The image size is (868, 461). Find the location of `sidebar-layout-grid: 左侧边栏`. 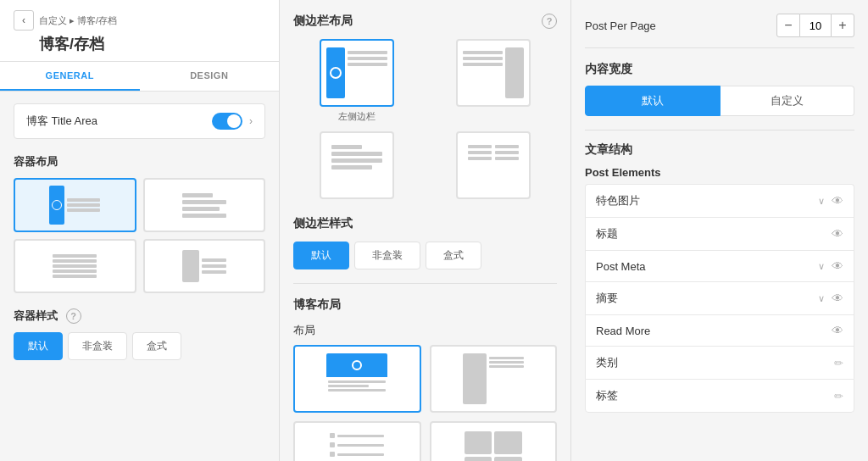

sidebar-layout-grid: 左侧边栏 is located at coordinates (426, 119).